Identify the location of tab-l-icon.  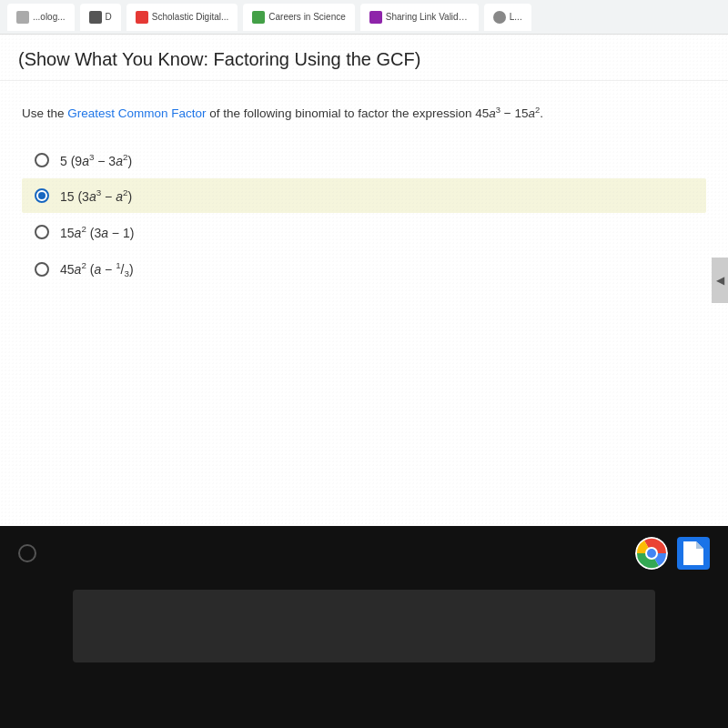
(500, 17).